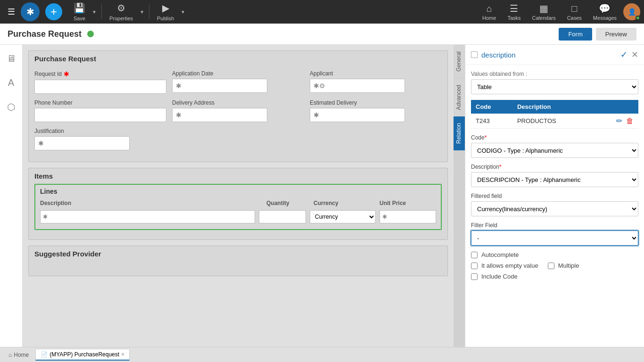  Describe the element at coordinates (489, 12) in the screenshot. I see `home-nav-item: ⌂ Home` at that location.